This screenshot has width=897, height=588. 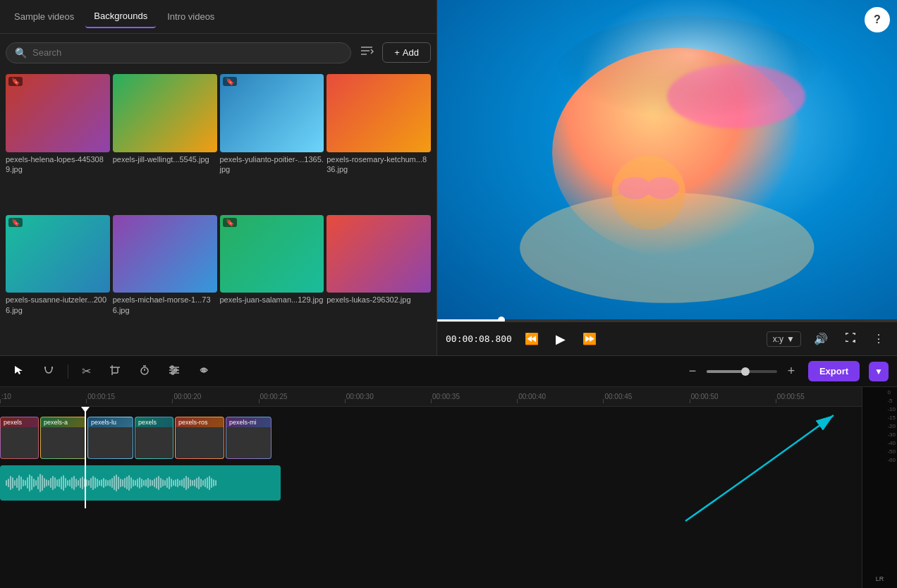 What do you see at coordinates (379, 254) in the screenshot?
I see `media-thumb` at bounding box center [379, 254].